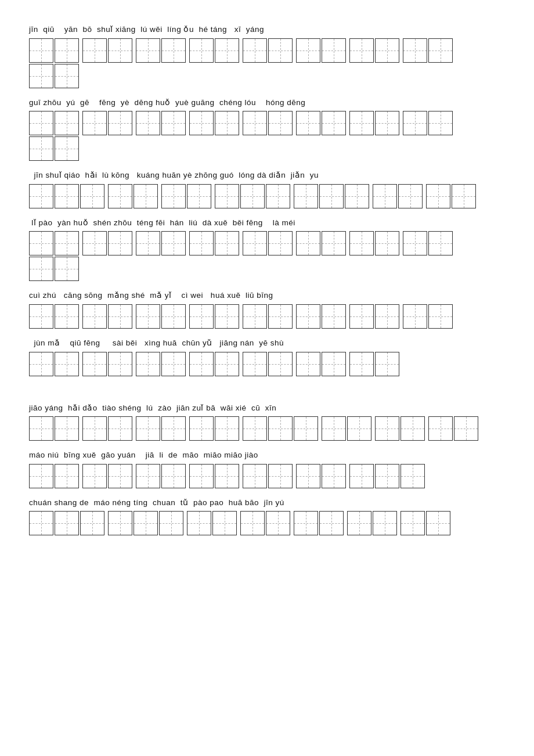  What do you see at coordinates (163, 223) in the screenshot?
I see `pinyin-text-4: lǐ pào yàn huǒ shén zhōu téng fēi hán li…` at bounding box center [163, 223].